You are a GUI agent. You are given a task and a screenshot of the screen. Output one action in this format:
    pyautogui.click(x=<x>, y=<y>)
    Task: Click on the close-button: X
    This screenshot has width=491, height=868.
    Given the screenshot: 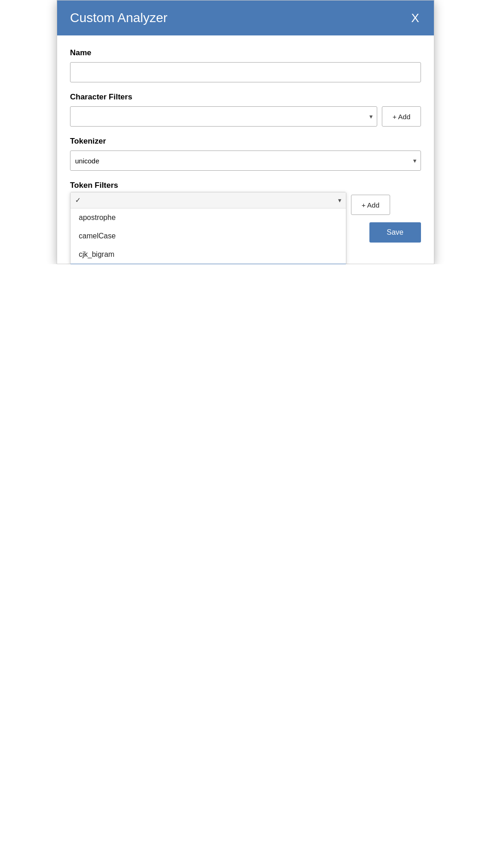 What is the action you would take?
    pyautogui.click(x=415, y=18)
    